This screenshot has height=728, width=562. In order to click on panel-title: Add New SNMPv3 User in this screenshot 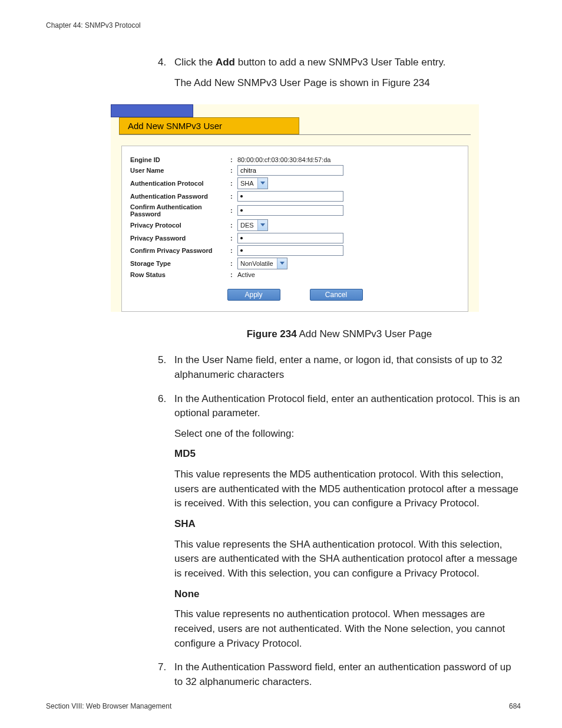, I will do `click(209, 126)`.